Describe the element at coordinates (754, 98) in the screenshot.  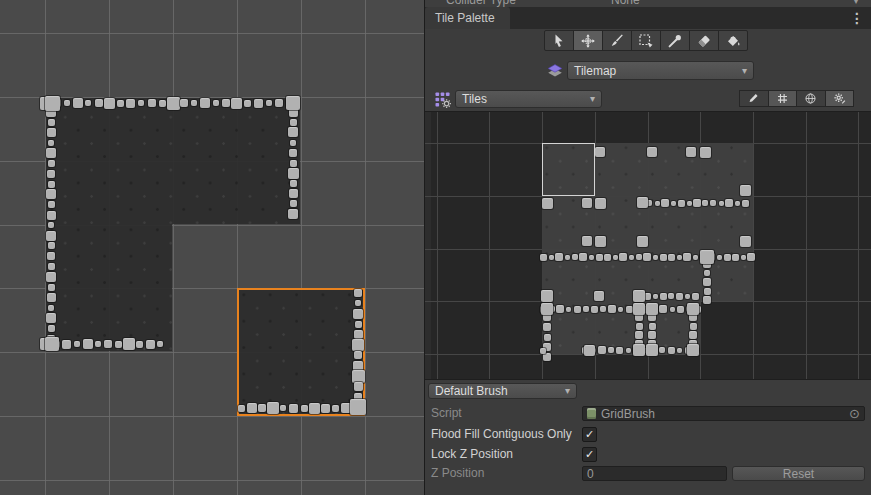
I see `pencil-icon` at that location.